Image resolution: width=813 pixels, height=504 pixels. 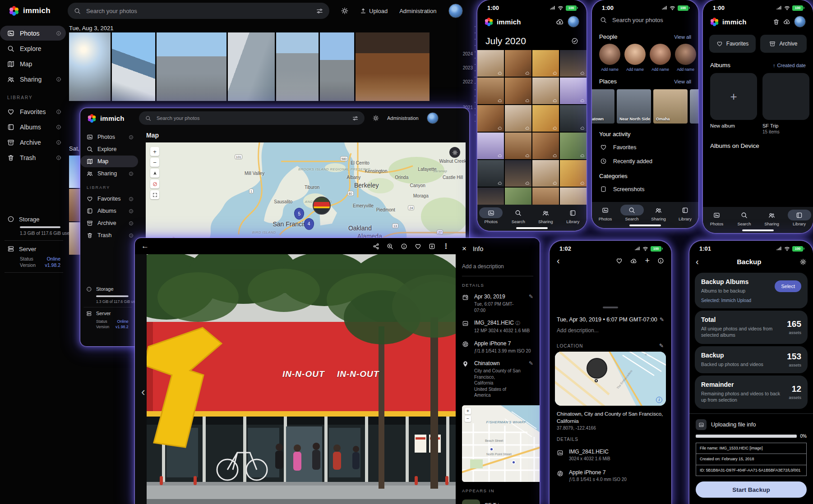 What do you see at coordinates (776, 22) in the screenshot?
I see `trash-icon` at bounding box center [776, 22].